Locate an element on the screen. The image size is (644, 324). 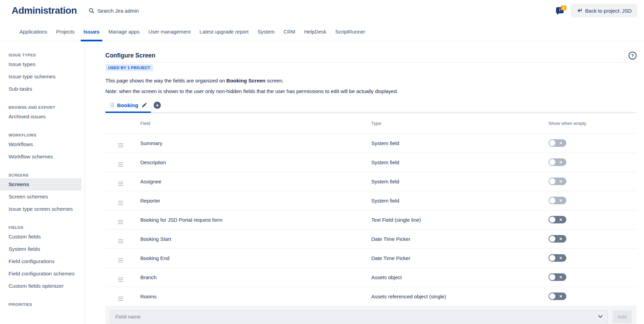
field-row-booking-end: Booking End Date Time Picker × is located at coordinates (371, 258).